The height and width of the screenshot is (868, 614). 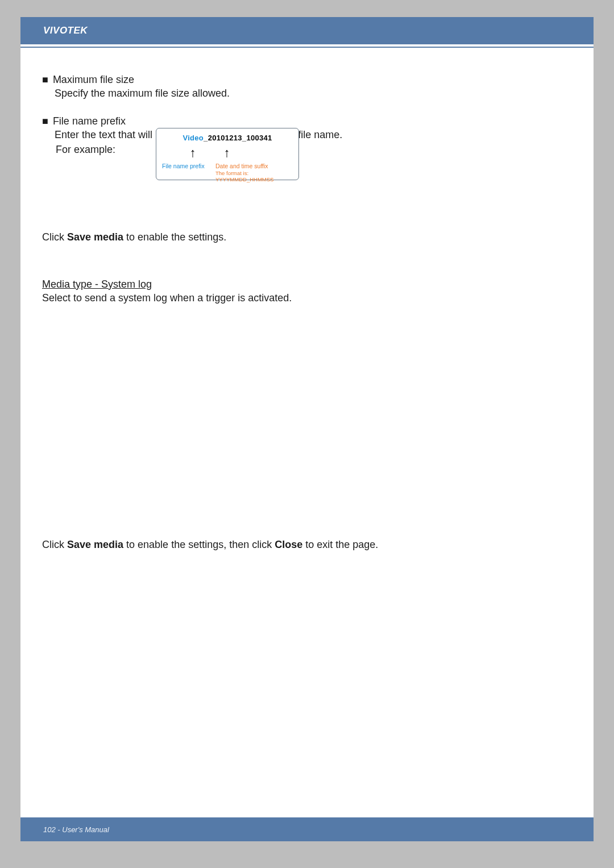 What do you see at coordinates (307, 829) in the screenshot?
I see `footer-bar: 102 - User's Manual` at bounding box center [307, 829].